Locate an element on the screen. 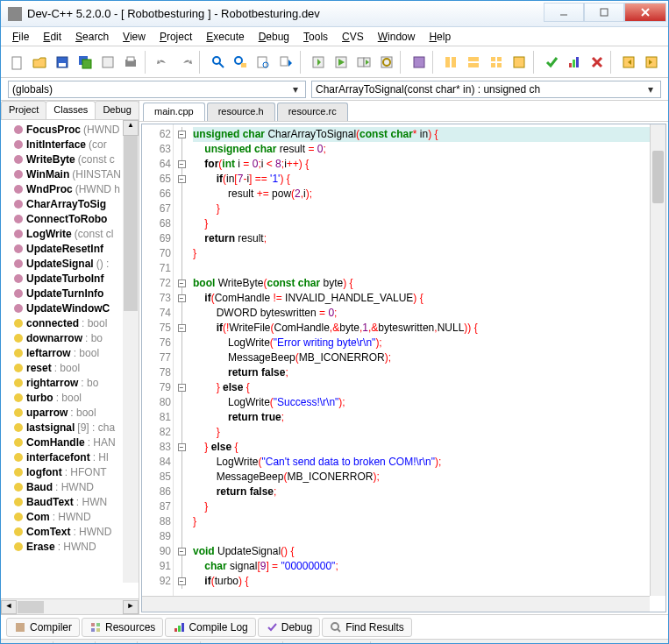 The image size is (669, 644). vscrollbar: ▲ is located at coordinates (131, 351).